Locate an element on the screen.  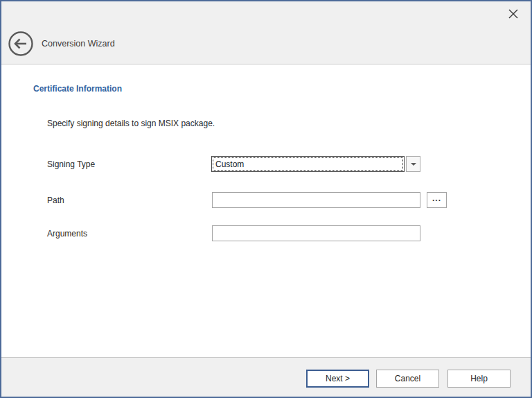
back-button is located at coordinates (21, 44).